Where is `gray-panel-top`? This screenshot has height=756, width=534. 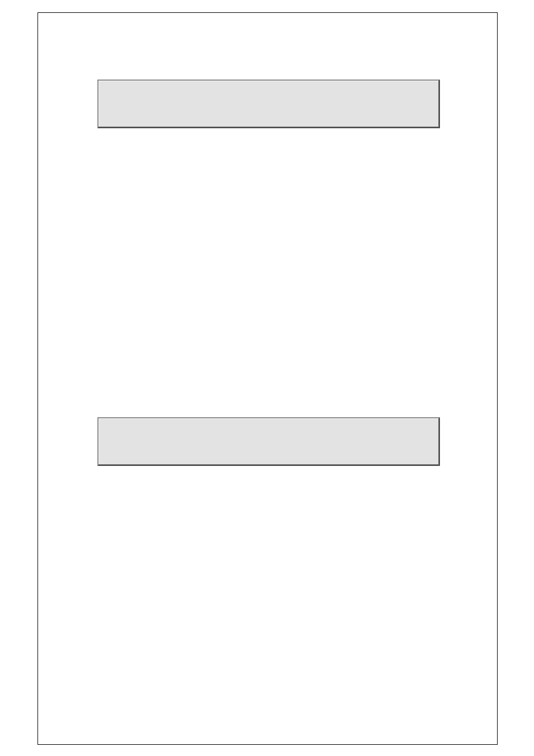 gray-panel-top is located at coordinates (269, 104).